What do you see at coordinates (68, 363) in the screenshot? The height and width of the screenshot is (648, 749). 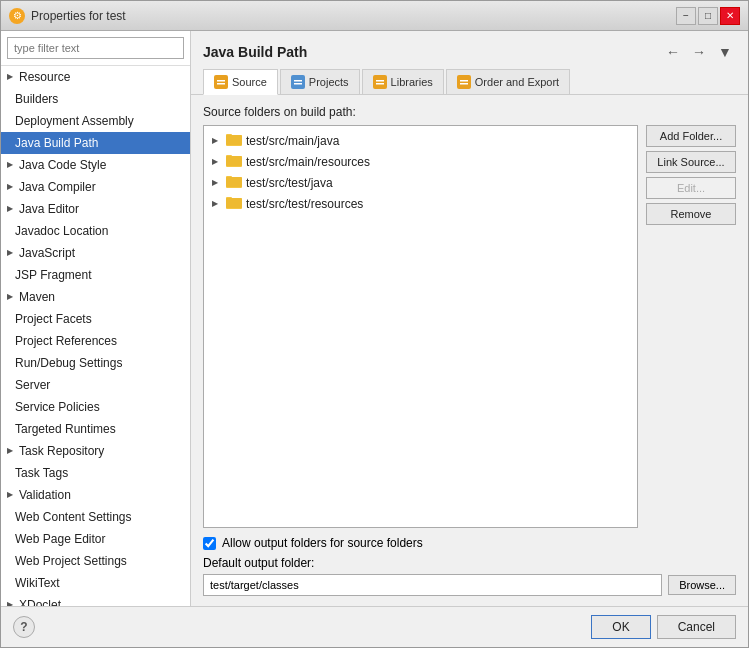 I see `sidebar-item-label: Run/Debug Settings` at bounding box center [68, 363].